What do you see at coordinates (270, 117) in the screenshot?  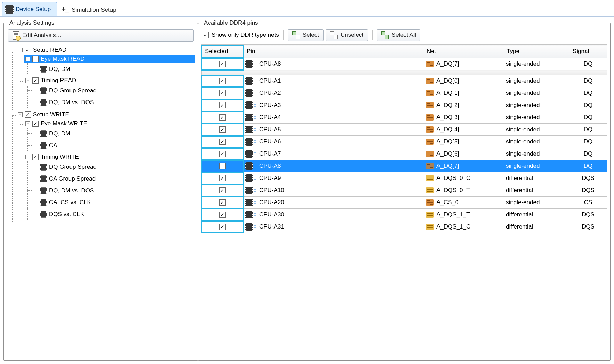 I see `pin-label: CPU-A4` at bounding box center [270, 117].